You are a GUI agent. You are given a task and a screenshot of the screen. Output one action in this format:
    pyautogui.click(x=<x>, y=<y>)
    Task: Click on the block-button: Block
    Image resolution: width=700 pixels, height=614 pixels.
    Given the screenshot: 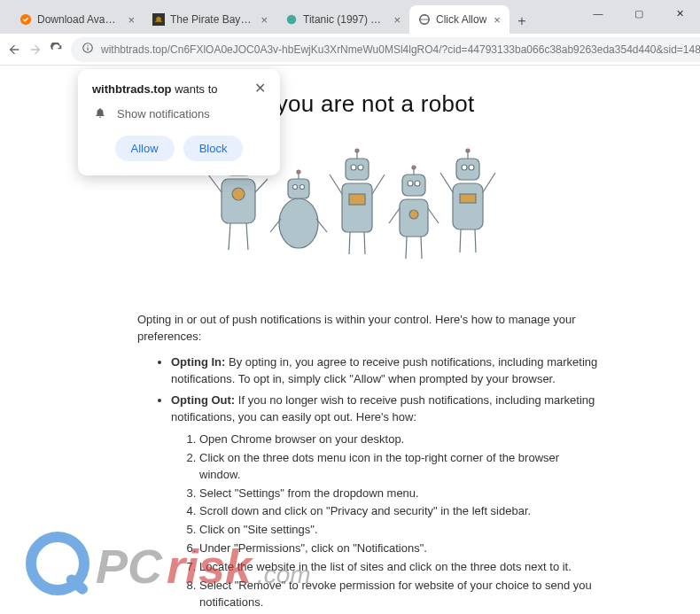 What is the action you would take?
    pyautogui.click(x=214, y=149)
    